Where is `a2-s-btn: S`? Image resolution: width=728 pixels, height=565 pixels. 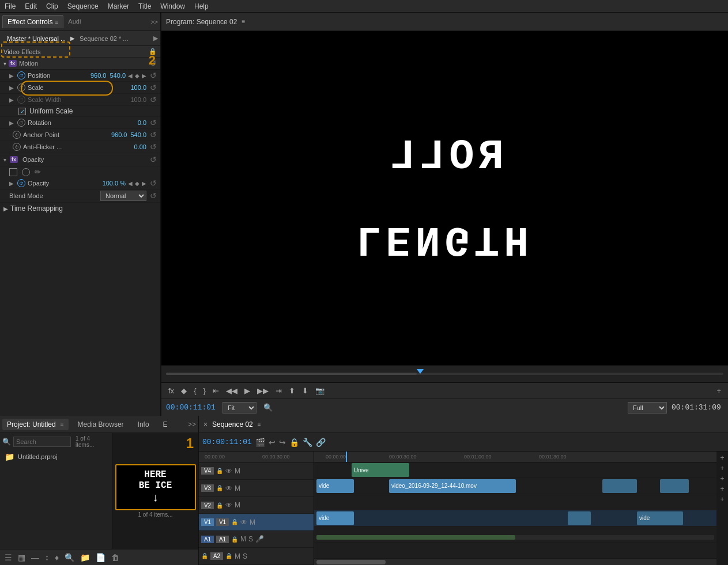 a2-s-btn: S is located at coordinates (245, 556).